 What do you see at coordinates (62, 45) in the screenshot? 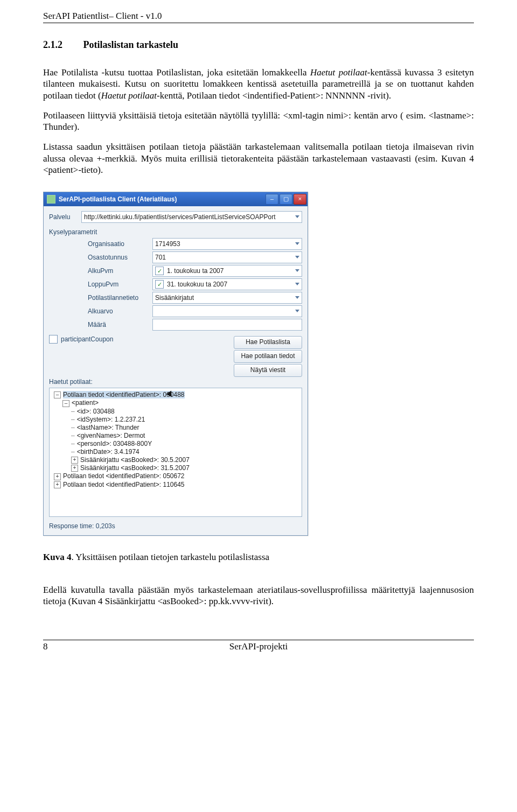
I see `section-number: 2.1.2` at bounding box center [62, 45].